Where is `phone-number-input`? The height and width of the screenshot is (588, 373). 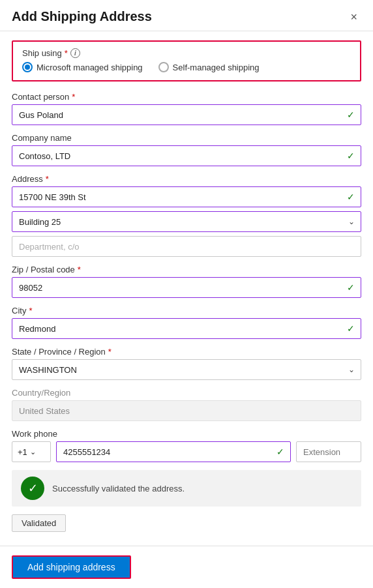 phone-number-input is located at coordinates (173, 452).